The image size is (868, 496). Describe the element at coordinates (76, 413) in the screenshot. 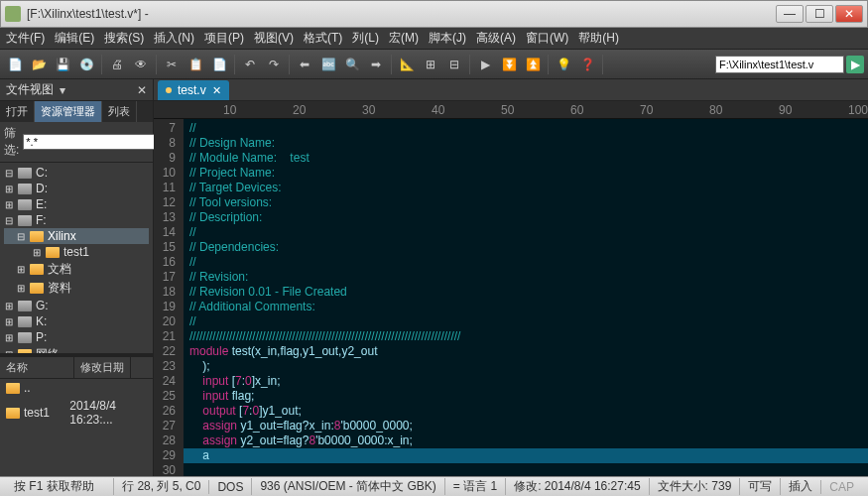

I see `list-item: test12014/8/4 16:23:...` at that location.